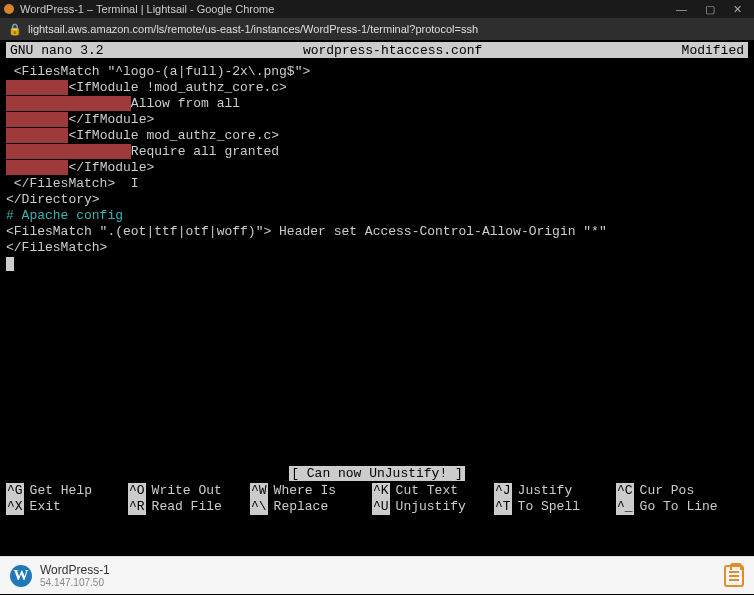  I want to click on favicon-icon, so click(9, 9).